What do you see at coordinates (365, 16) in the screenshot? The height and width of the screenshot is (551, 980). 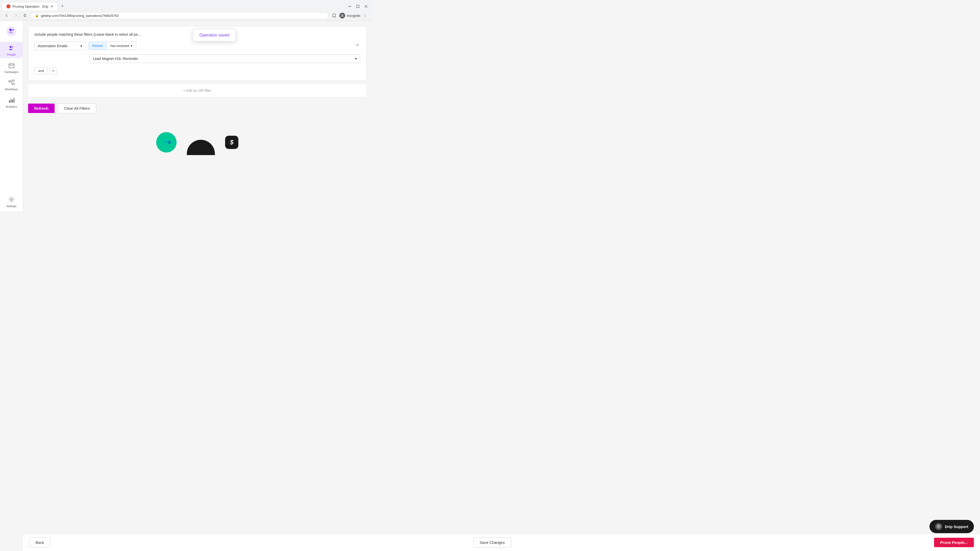 I see `menu-btn` at bounding box center [365, 16].